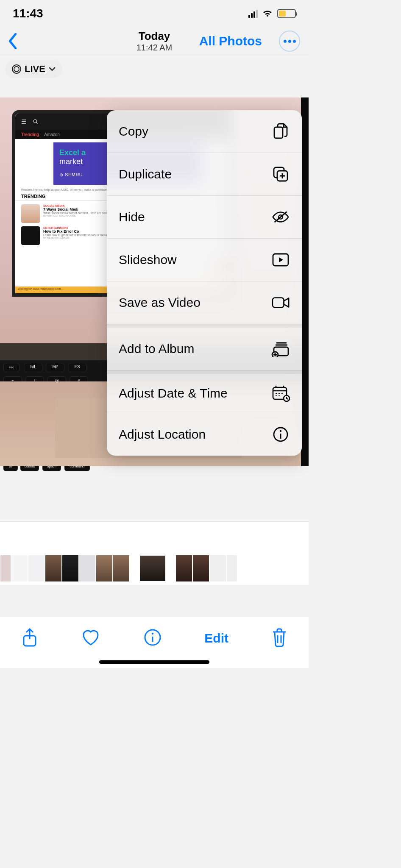 This screenshot has height=868, width=401. I want to click on favorite-button, so click(91, 638).